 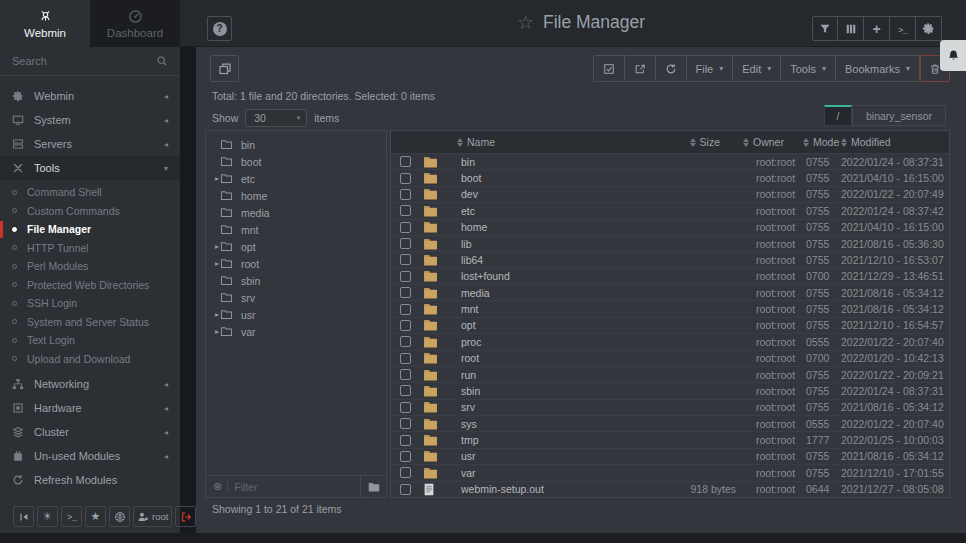 I want to click on sidebar-item-system-and-server-status: System and Server Status, so click(x=90, y=322).